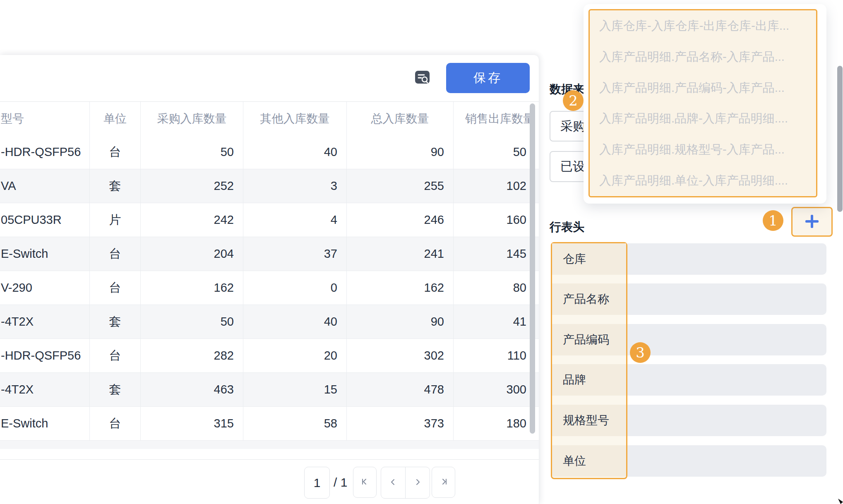 This screenshot has height=504, width=843. I want to click on cell-total-in: 302, so click(400, 356).